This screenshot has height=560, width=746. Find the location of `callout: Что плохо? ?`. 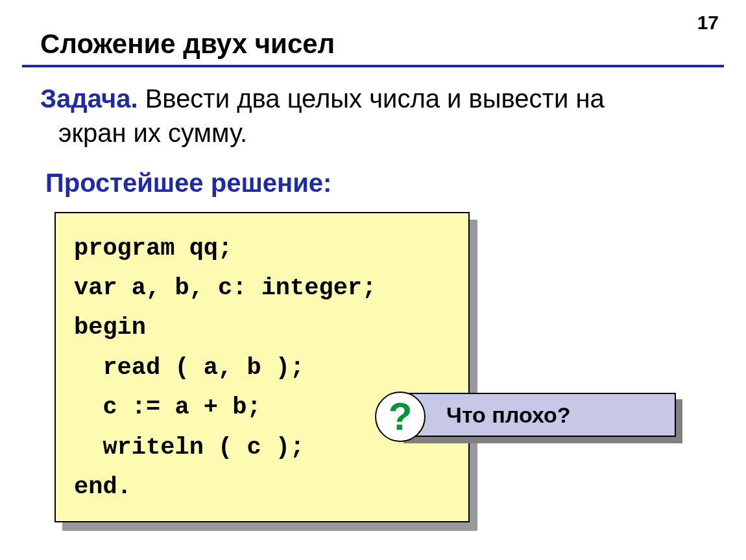

callout: Что плохо? ? is located at coordinates (536, 415).